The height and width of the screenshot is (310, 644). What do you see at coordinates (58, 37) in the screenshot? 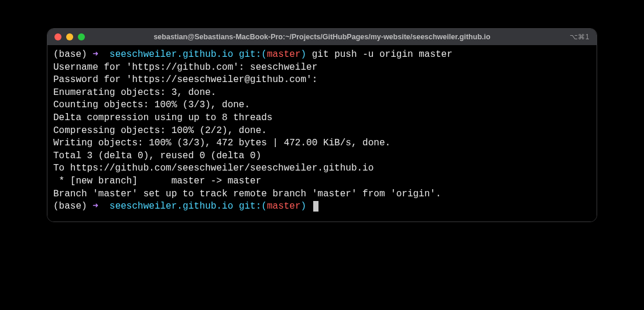
I see `close-icon` at bounding box center [58, 37].